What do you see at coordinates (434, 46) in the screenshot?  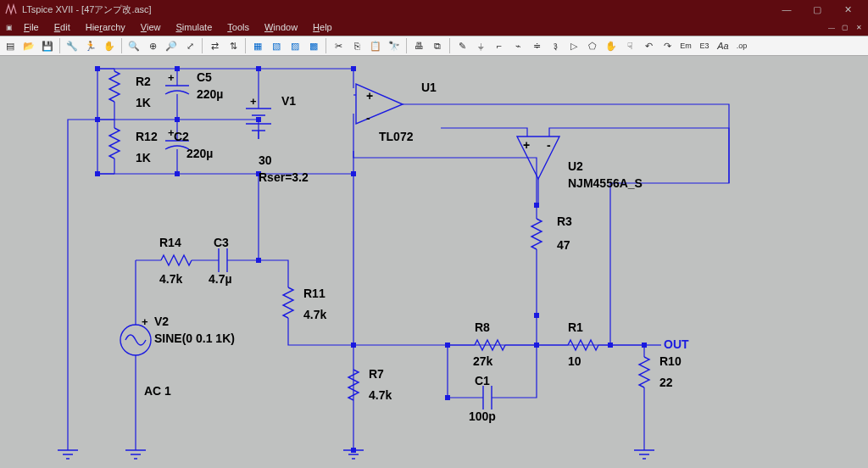 I see `toolbar: ▤ 📂 💾 🔧 🏃 ✋ 🔍 ⊕ 🔎 ⤢ ⇄ ⇅ ▦ ▧ ▨ ▩ ✂ ⎘ 📋 🔭 …` at bounding box center [434, 46].